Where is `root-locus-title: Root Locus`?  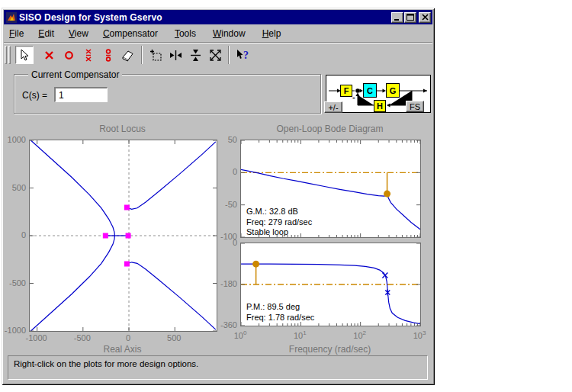 root-locus-title: Root Locus is located at coordinates (122, 129).